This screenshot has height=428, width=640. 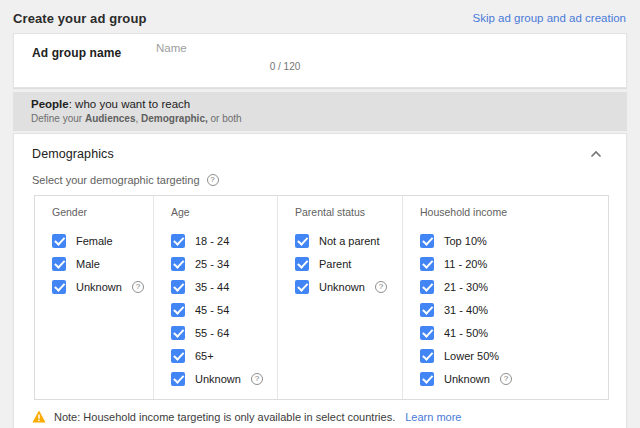 I want to click on checkbox-label: Male, so click(x=88, y=264).